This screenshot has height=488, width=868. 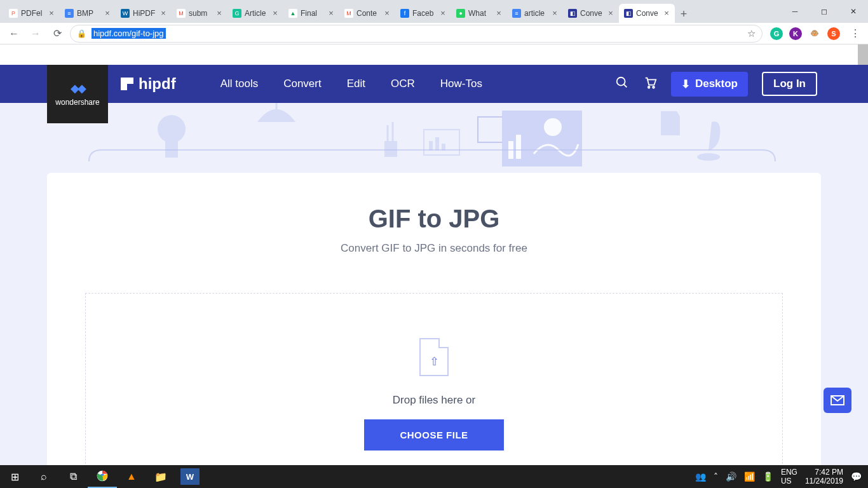 What do you see at coordinates (144, 13) in the screenshot?
I see `tab-title: HiPDF` at bounding box center [144, 13].